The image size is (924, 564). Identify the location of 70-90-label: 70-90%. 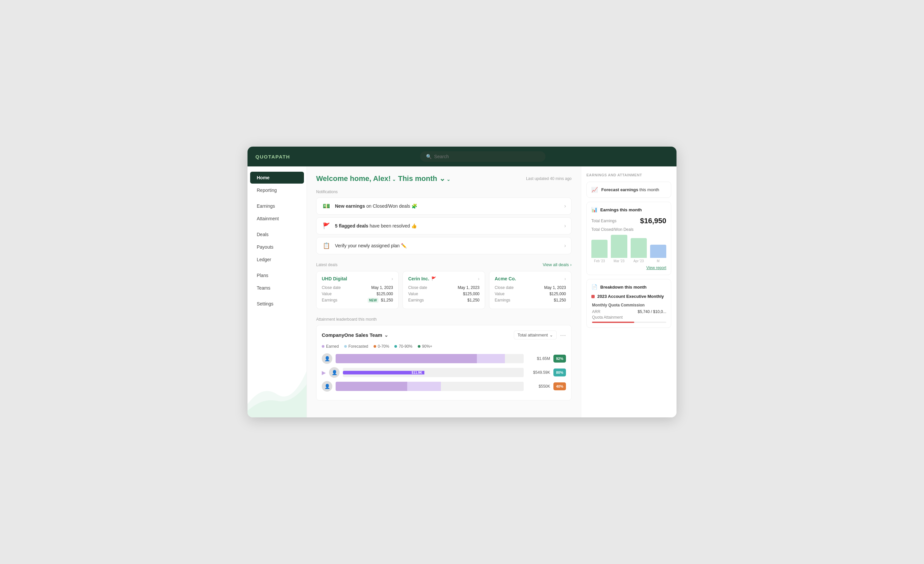
(405, 346).